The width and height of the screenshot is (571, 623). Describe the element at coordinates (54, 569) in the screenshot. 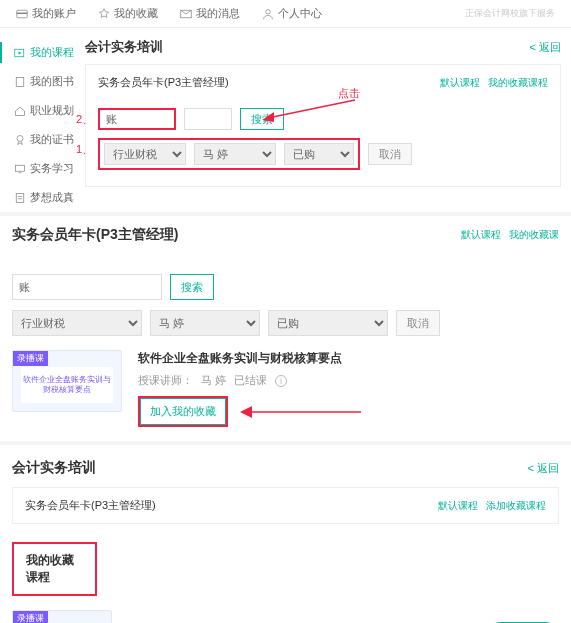

I see `my-favorites-heading: 我的收藏课程` at that location.